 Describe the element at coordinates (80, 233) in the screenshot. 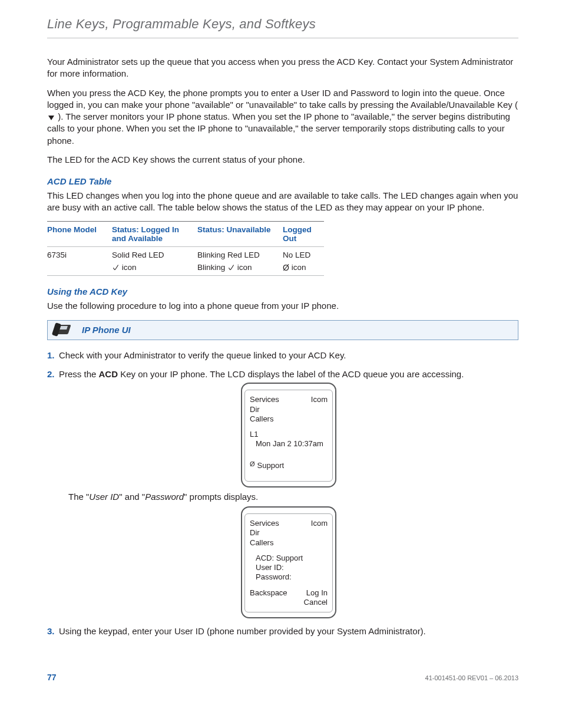

I see `th-model: Phone Model` at that location.